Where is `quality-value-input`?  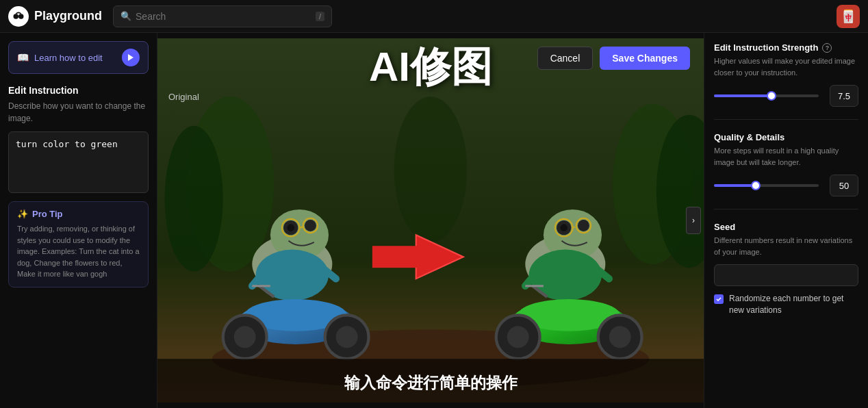
quality-value-input is located at coordinates (844, 186).